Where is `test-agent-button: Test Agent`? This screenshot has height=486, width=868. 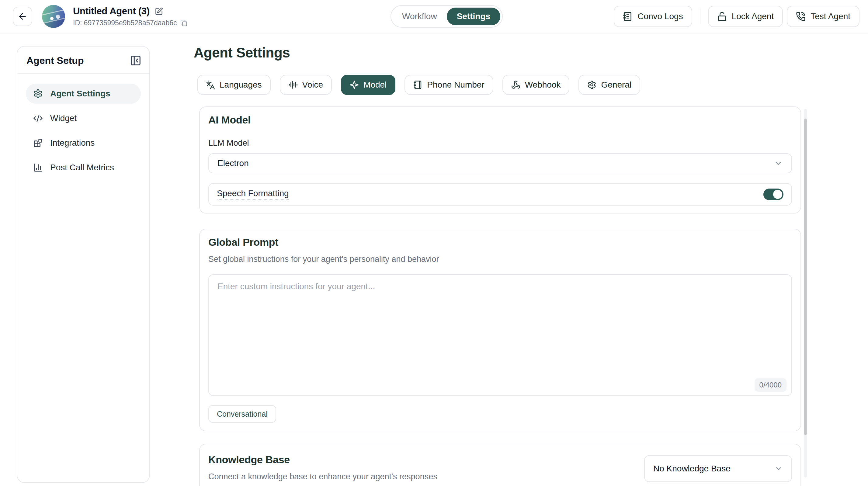 test-agent-button: Test Agent is located at coordinates (823, 16).